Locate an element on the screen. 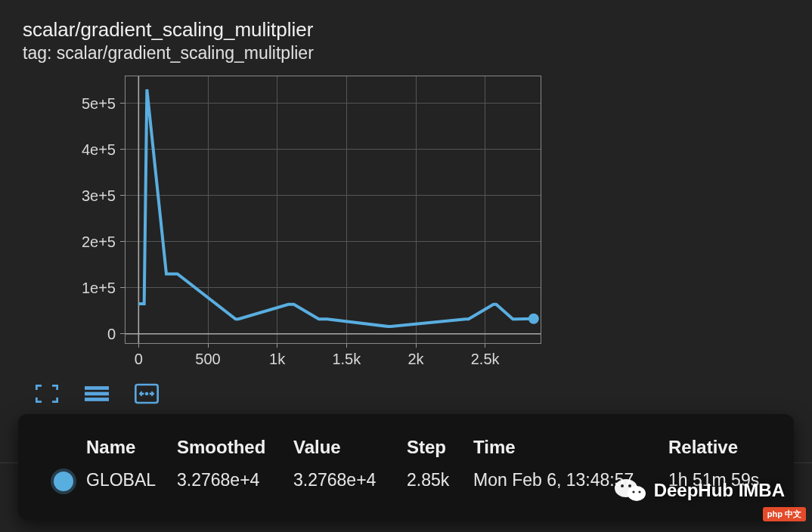 The width and height of the screenshot is (812, 532). toggle-axis-button is located at coordinates (97, 394).